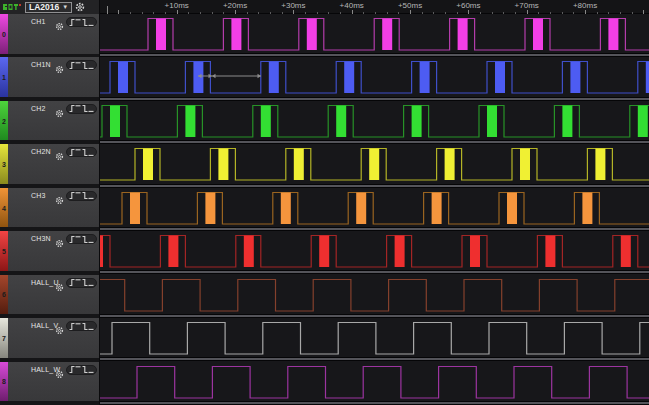 The height and width of the screenshot is (405, 649). What do you see at coordinates (324, 7) in the screenshot?
I see `toolbar: LA2016 ▼ +10ms+20ms+30ms+40ms+50ms+60ms+…` at bounding box center [324, 7].